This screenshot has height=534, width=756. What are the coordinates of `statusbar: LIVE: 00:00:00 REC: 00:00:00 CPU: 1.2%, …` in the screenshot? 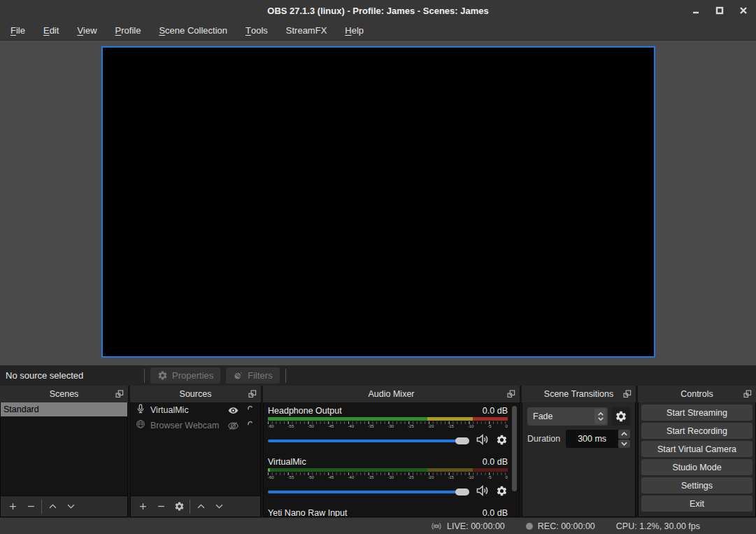 It's located at (378, 526).